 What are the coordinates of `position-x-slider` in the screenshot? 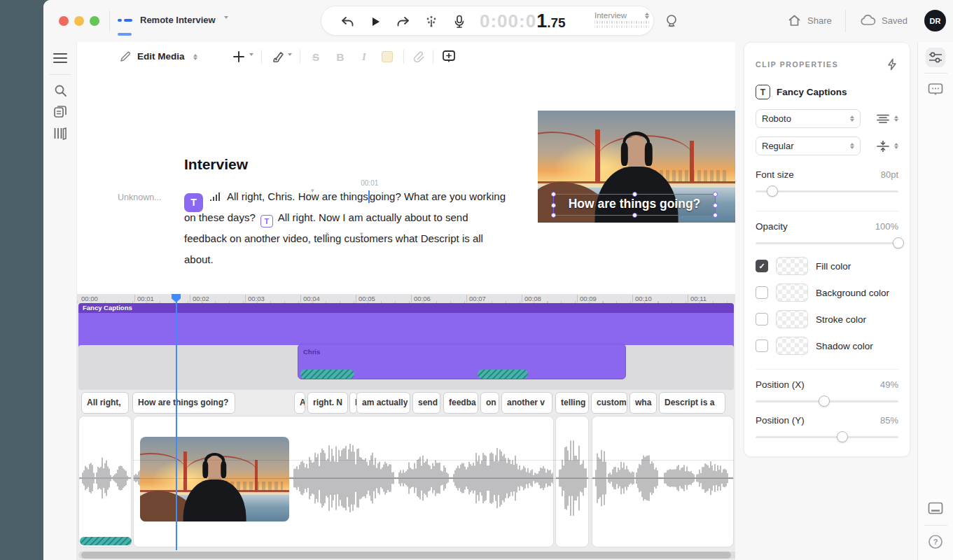 It's located at (827, 401).